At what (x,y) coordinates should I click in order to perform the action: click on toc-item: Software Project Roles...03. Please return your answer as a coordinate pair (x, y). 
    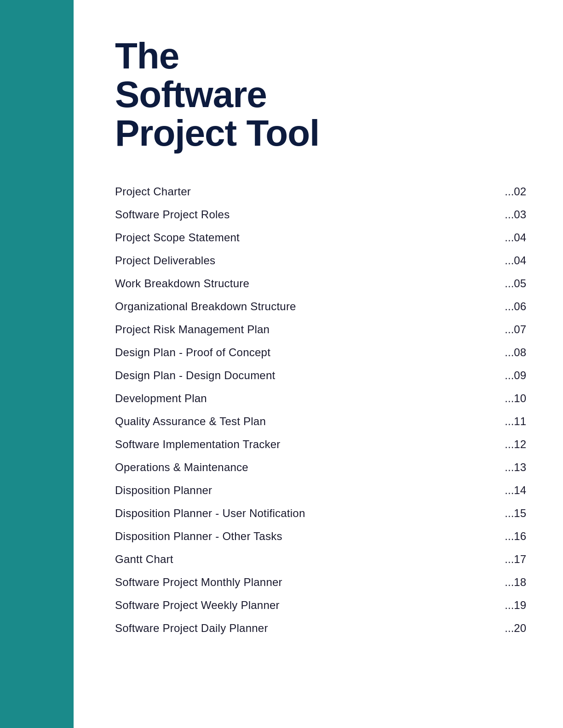
    Looking at the image, I should click on (321, 215).